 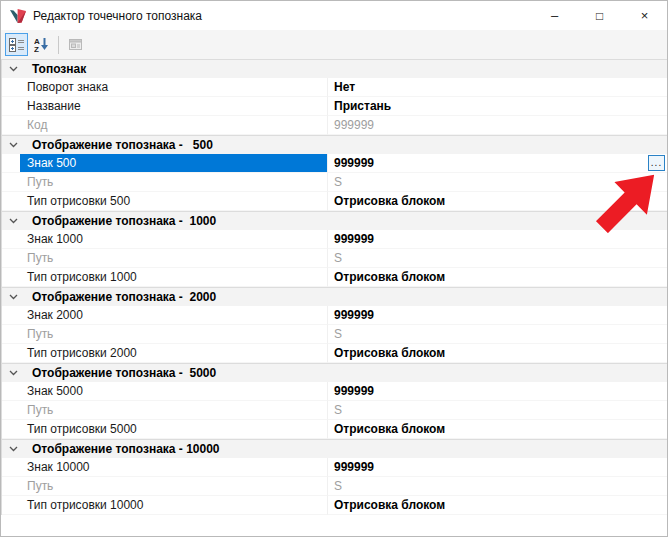 What do you see at coordinates (174, 354) in the screenshot?
I see `property-label: Тип отрисовки 2000` at bounding box center [174, 354].